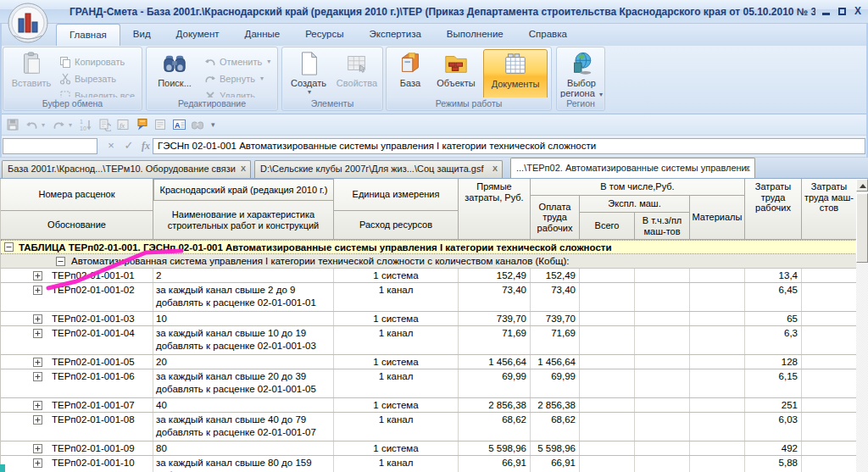 Image resolution: width=868 pixels, height=472 pixels. I want to click on undo-small-icon, so click(31, 125).